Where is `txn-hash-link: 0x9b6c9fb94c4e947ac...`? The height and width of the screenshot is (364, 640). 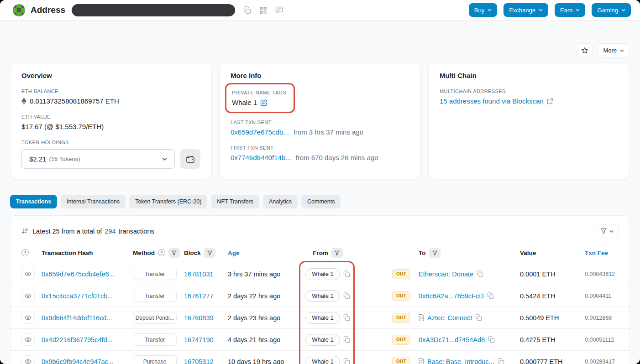
txn-hash-link: 0x9b6c9fb94c4e947ac... is located at coordinates (87, 361).